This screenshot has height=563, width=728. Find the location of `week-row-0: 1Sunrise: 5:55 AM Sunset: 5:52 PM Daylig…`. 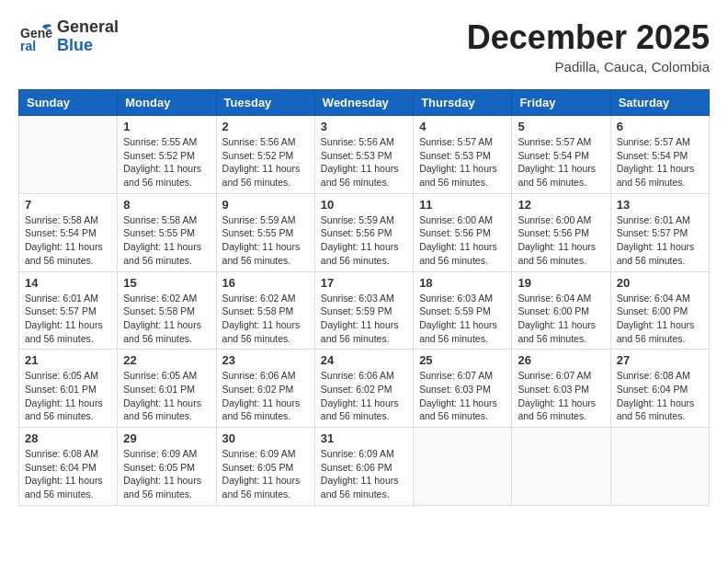

week-row-0: 1Sunrise: 5:55 AM Sunset: 5:52 PM Daylig… is located at coordinates (364, 155).